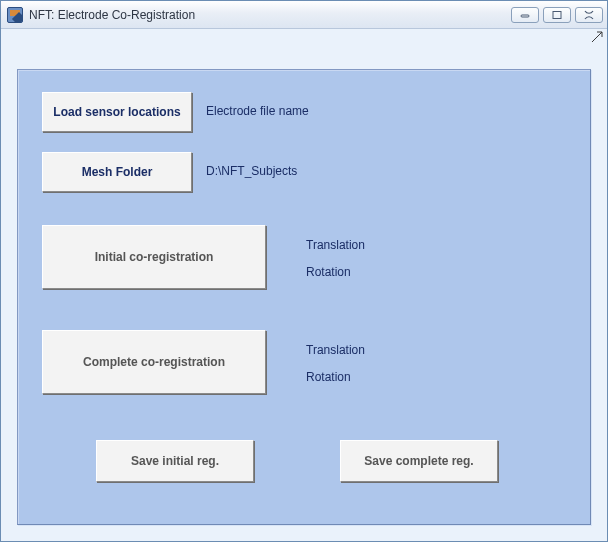  Describe the element at coordinates (304, 15) in the screenshot. I see `titlebar: NFT: Electrode Co-Registration` at that location.